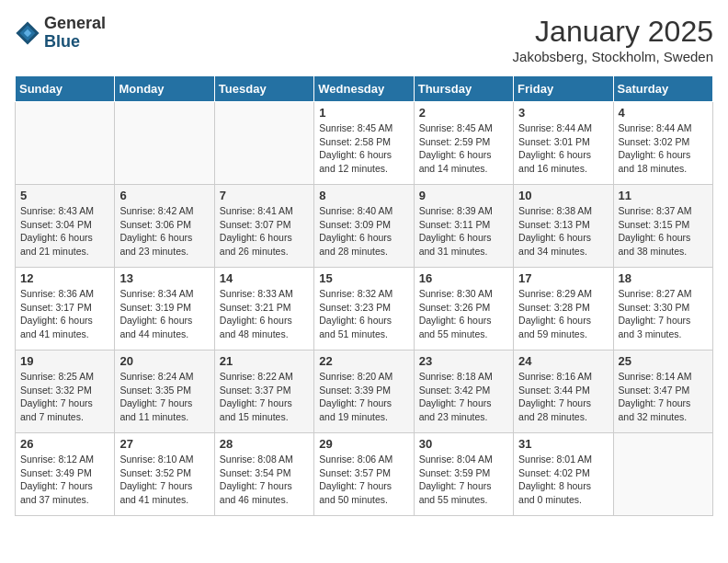  I want to click on day-number: 22, so click(364, 361).